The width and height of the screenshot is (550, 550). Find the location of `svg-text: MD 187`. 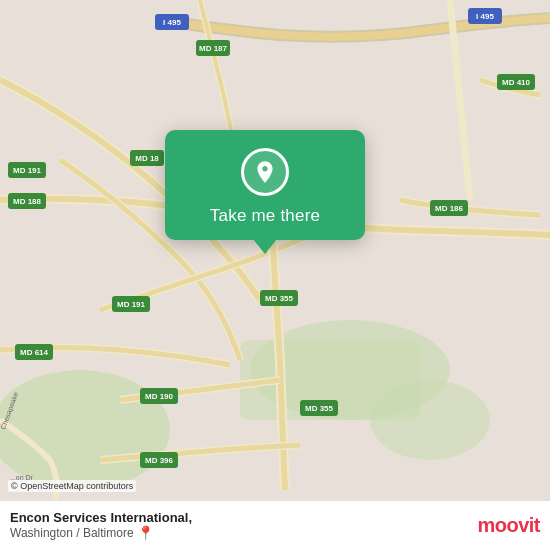

svg-text: MD 187 is located at coordinates (214, 48).